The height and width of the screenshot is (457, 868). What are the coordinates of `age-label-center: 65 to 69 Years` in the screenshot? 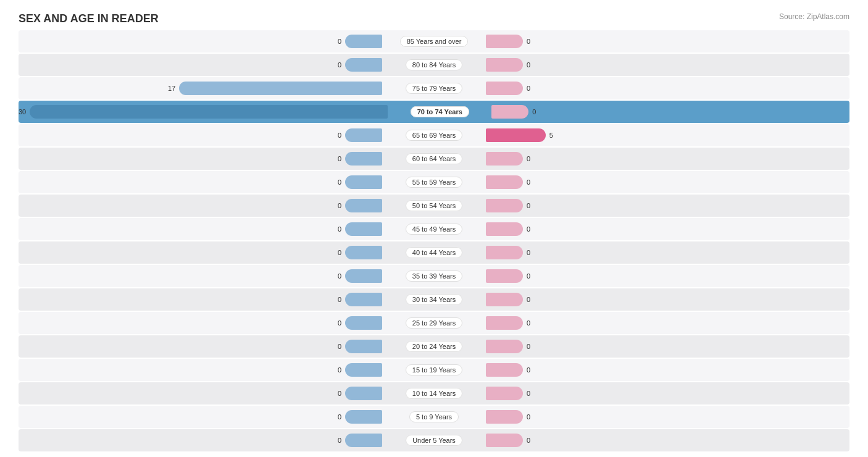 It's located at (434, 135).